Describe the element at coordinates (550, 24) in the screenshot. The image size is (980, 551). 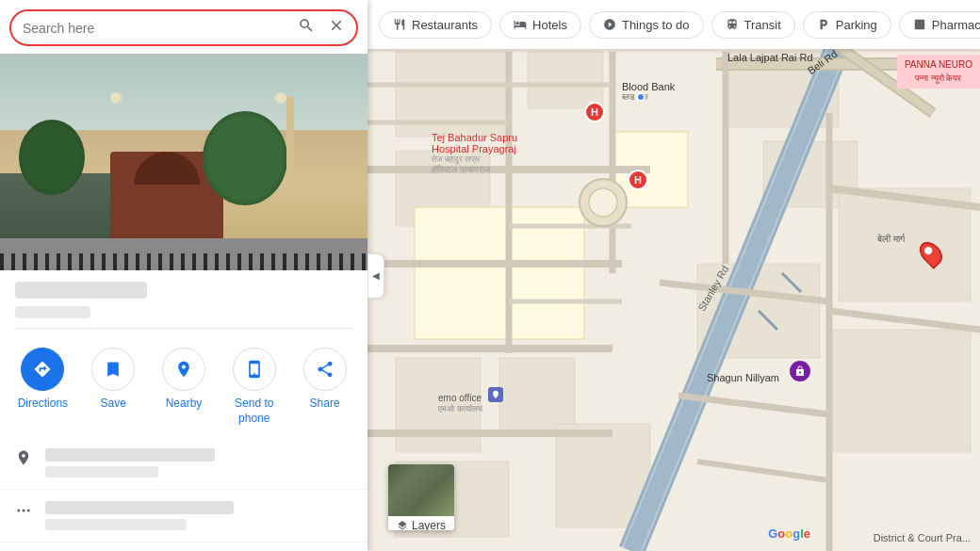
I see `hotels-label: Hotels` at that location.